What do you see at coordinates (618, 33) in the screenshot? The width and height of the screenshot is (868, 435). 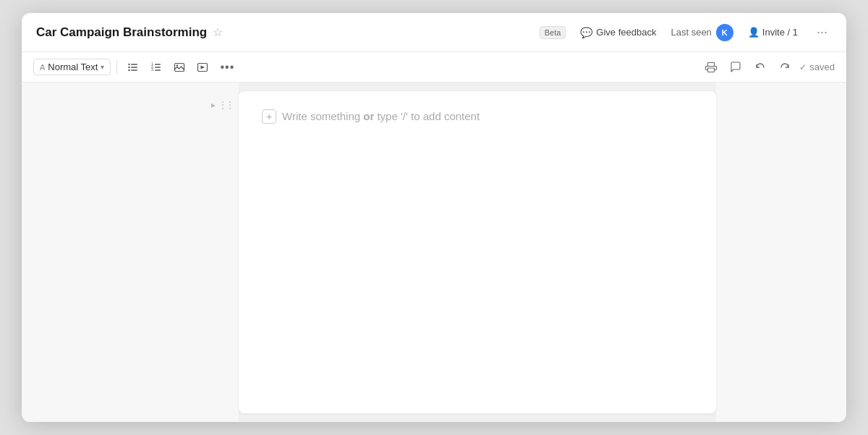 I see `give-feedback-button: 💬 Give feedback` at bounding box center [618, 33].